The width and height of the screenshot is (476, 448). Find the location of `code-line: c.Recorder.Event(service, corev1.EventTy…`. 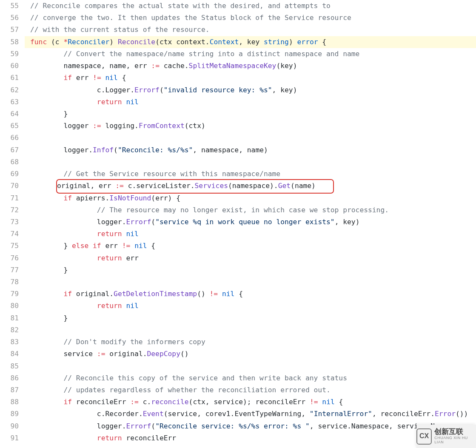

code-line: c.Recorder.Event(service, corev1.EventTy… is located at coordinates (250, 414).